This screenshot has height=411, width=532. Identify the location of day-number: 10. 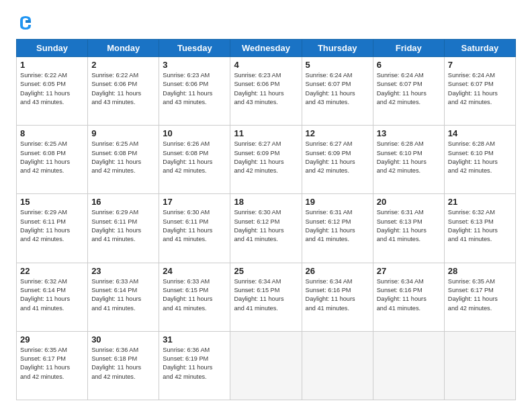
(195, 133).